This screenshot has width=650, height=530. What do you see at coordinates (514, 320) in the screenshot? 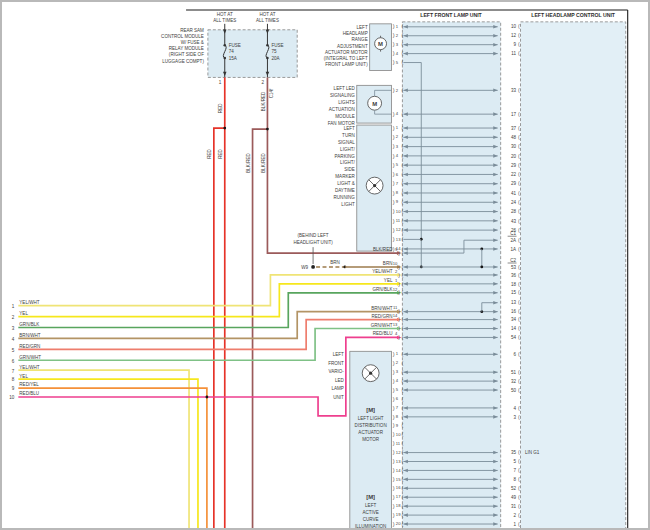
I see `control-pin-number: 34` at bounding box center [514, 320].